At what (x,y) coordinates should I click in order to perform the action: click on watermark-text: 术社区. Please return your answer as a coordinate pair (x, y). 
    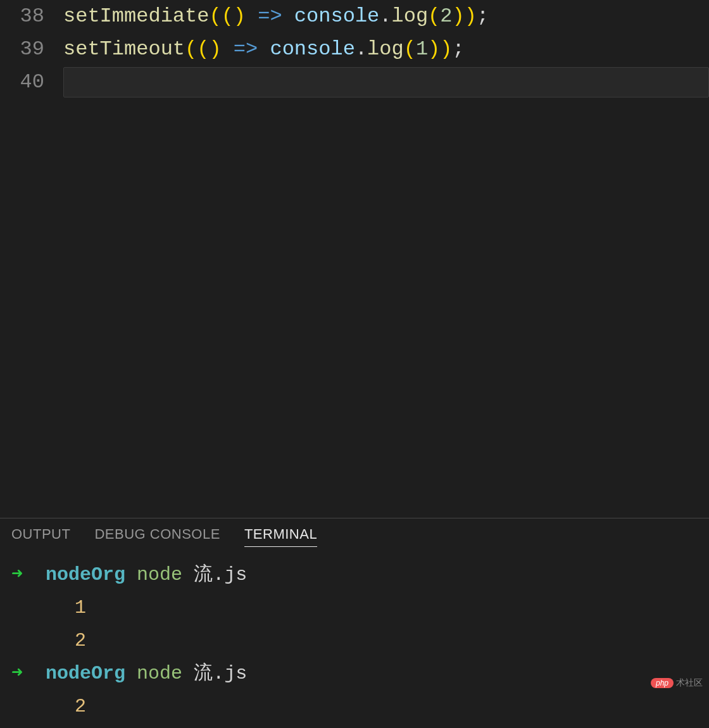
    Looking at the image, I should click on (689, 683).